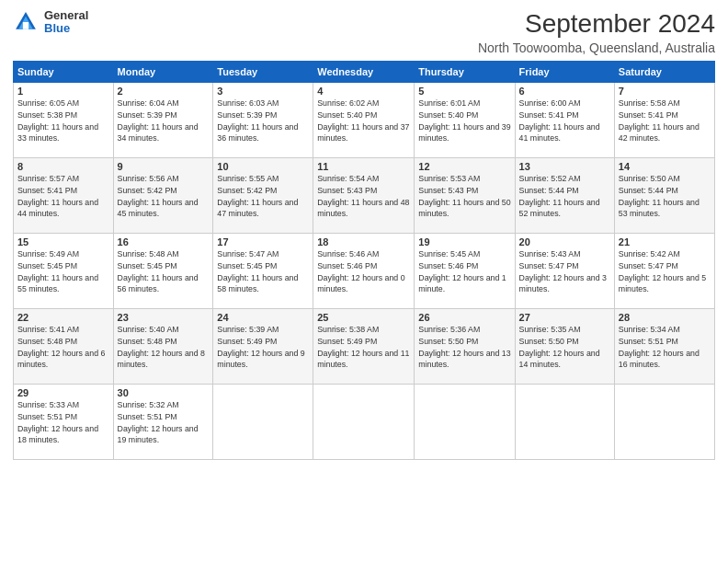  What do you see at coordinates (164, 393) in the screenshot?
I see `day-number: 30` at bounding box center [164, 393].